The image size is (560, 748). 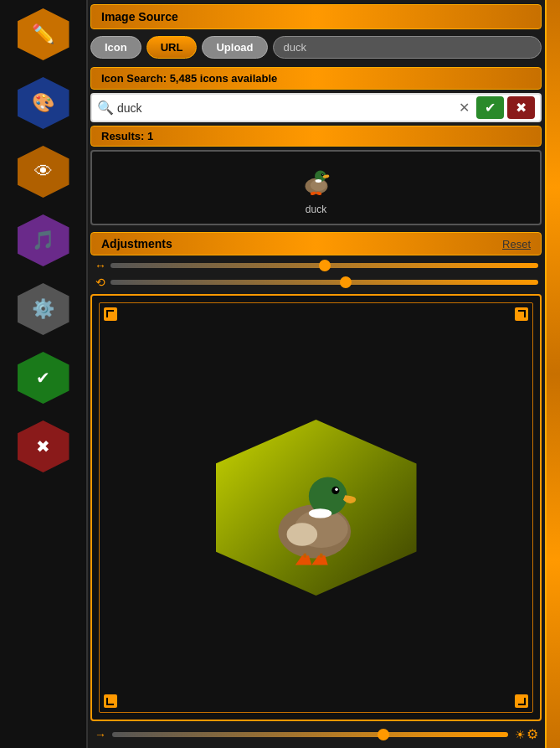 What do you see at coordinates (521, 314) in the screenshot?
I see `corner-handle-tr` at bounding box center [521, 314].